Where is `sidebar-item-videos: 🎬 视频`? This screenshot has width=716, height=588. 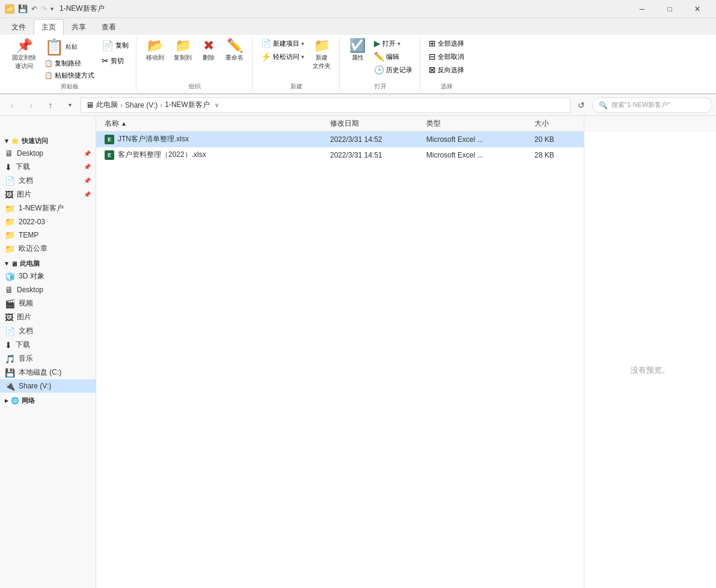 sidebar-item-videos: 🎬 视频 is located at coordinates (48, 303).